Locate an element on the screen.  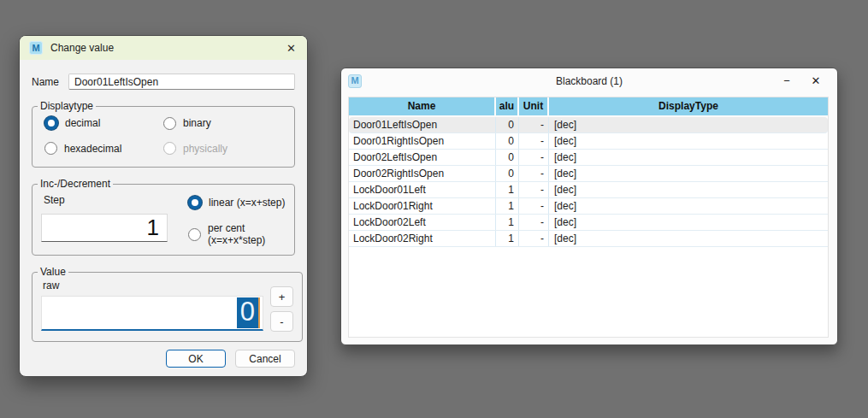
incdecrement-group: Inc-/Decrement Step 1 linear (x=x+step) is located at coordinates (163, 217).